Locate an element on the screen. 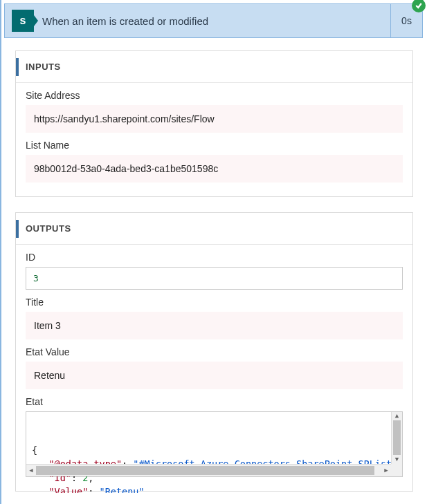 This screenshot has width=427, height=504. field-site-address: Site Address https://sandyu1.sharepoint.… is located at coordinates (215, 111).